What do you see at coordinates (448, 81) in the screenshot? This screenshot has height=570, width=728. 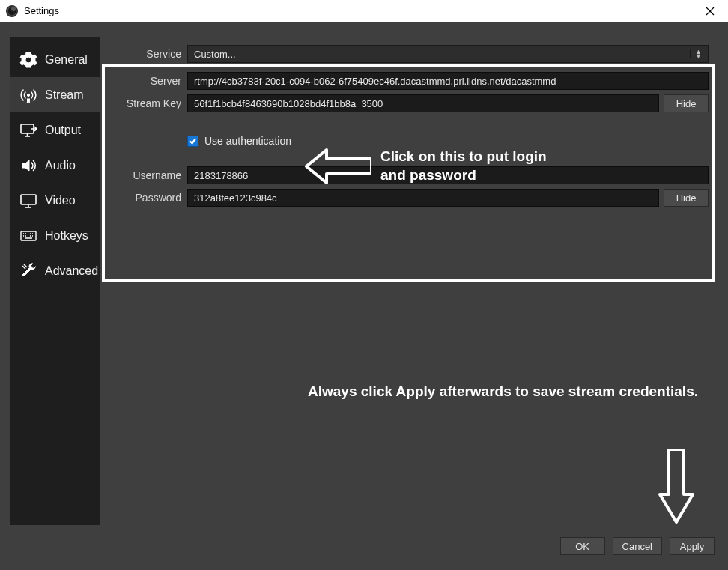 I see `server-input` at bounding box center [448, 81].